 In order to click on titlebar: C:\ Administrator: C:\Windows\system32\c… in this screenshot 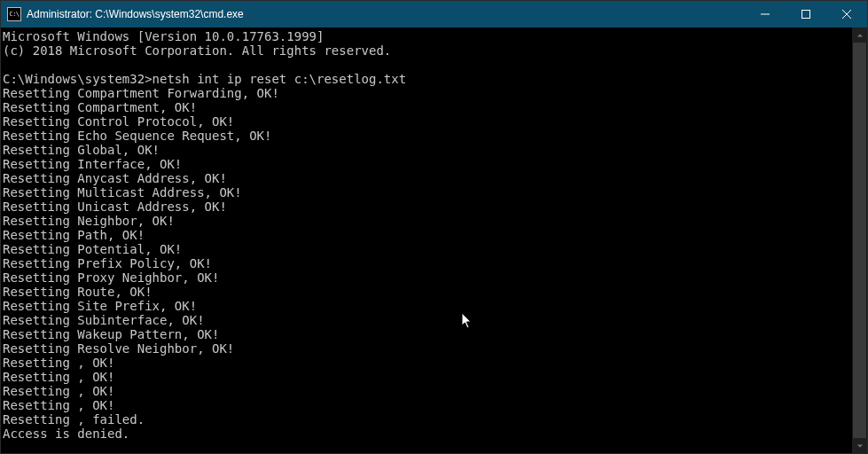, I will do `click(434, 14)`.